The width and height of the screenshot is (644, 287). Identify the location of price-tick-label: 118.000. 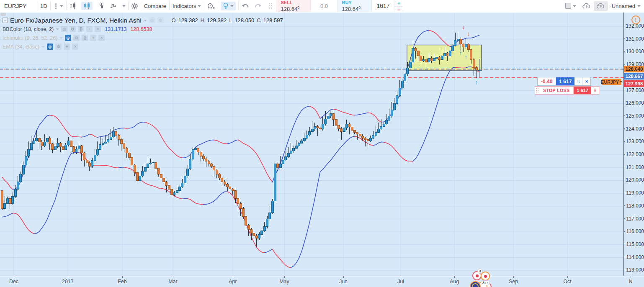
(634, 206).